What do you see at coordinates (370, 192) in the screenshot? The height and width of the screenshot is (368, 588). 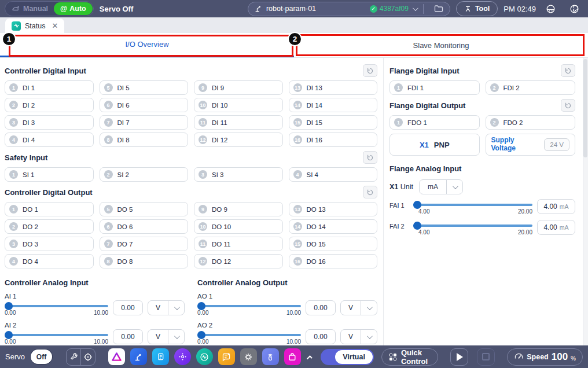 I see `cdo-reset-button` at bounding box center [370, 192].